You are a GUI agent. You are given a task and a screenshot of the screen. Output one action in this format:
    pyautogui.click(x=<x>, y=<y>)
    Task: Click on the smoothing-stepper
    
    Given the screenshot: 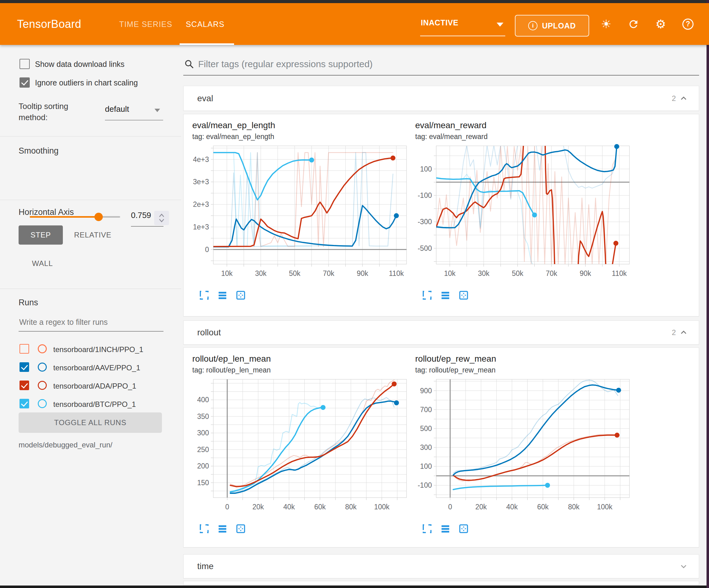 What is the action you would take?
    pyautogui.click(x=162, y=218)
    